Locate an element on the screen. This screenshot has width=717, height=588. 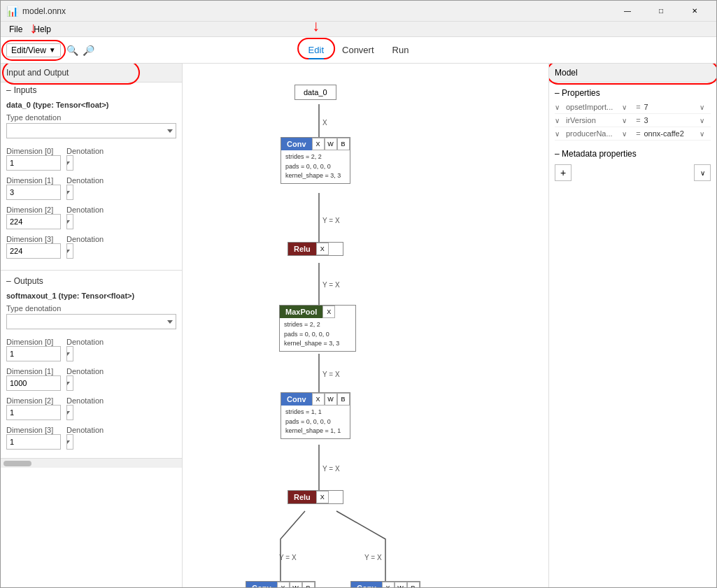
node-conv3: Conv X W B strides = 1, 1pads = 0, 0, 0,… is located at coordinates (281, 585).